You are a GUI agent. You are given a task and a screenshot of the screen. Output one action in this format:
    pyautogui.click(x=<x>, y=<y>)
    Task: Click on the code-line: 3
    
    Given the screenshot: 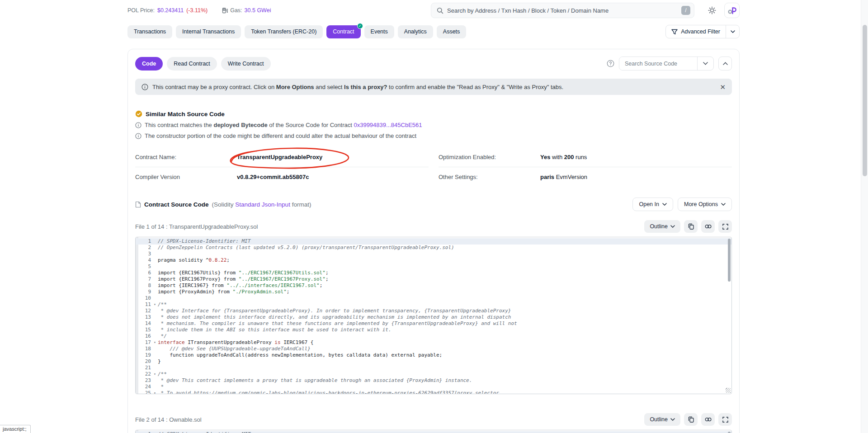 What is the action you would take?
    pyautogui.click(x=434, y=254)
    